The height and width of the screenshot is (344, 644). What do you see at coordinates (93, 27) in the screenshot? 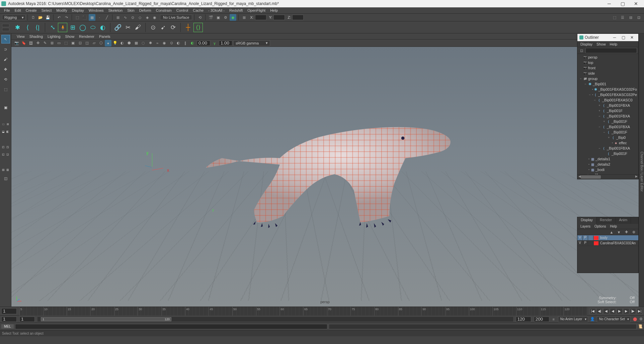
I see `wrap-icon: ⬭` at bounding box center [93, 27].